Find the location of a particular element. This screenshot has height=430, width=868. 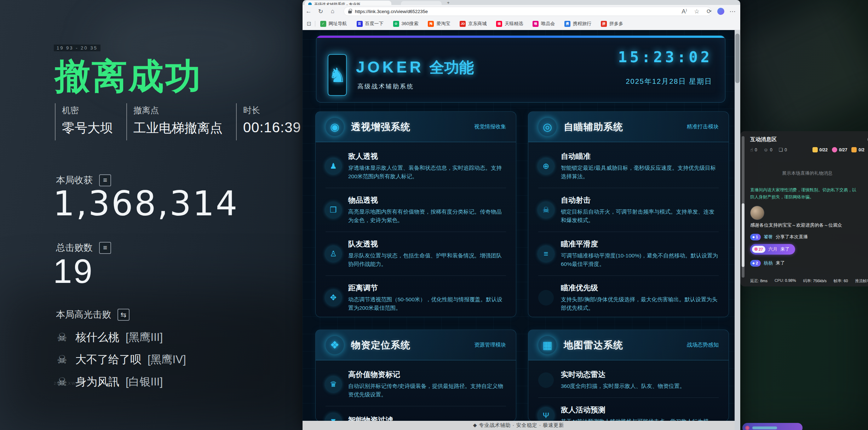

enemy-group-icon: ♟ is located at coordinates (333, 166).